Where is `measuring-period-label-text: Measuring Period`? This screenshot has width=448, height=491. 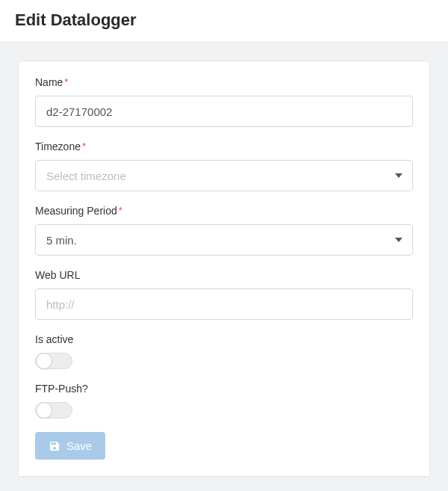
measuring-period-label-text: Measuring Period is located at coordinates (76, 211).